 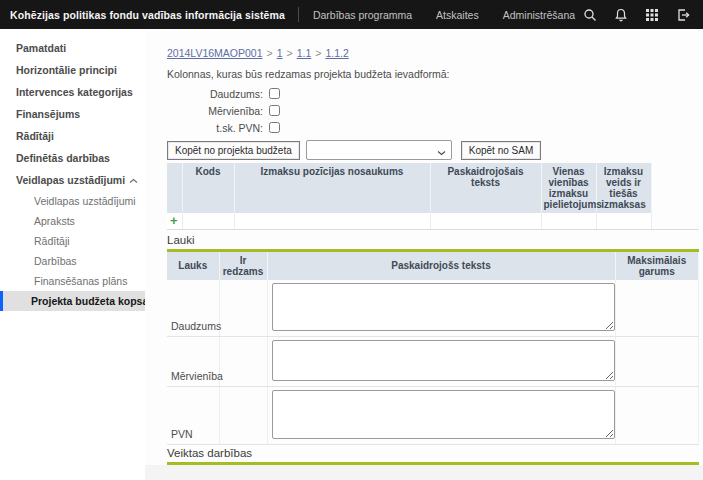 I want to click on sidebar-subitem-veidlapas-uzstadijumi: Veidlapas uzstādījumi, so click(x=72, y=201).